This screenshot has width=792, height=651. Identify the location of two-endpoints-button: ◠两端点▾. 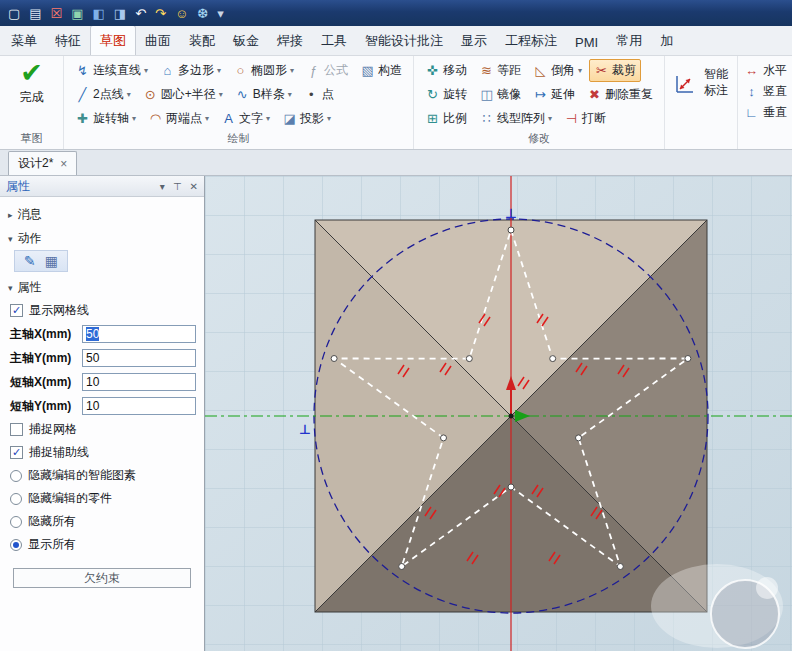
(178, 118).